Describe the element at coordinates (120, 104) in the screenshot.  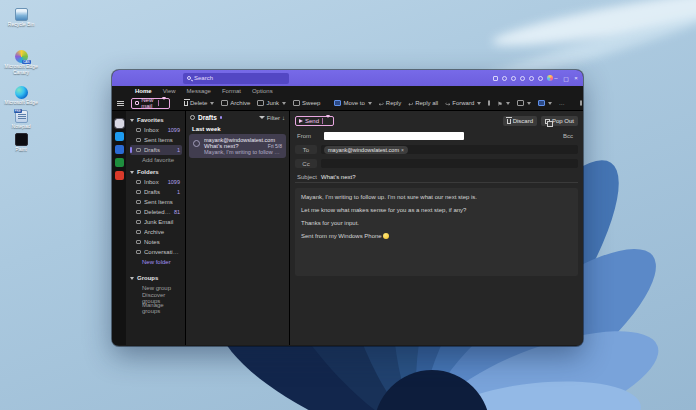
I see `hamburger-icon` at that location.